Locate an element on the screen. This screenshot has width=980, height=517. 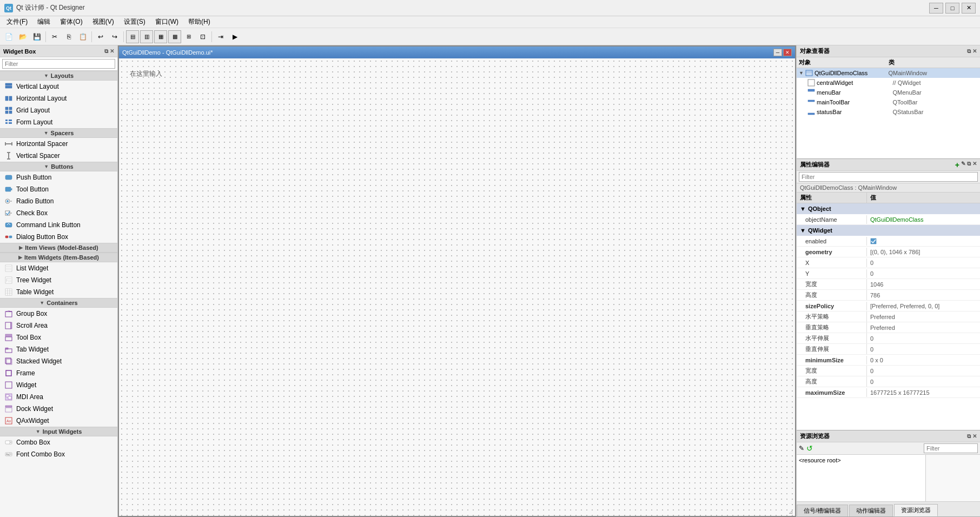
tab-resource-browser: 资源浏览器 is located at coordinates (916, 511).